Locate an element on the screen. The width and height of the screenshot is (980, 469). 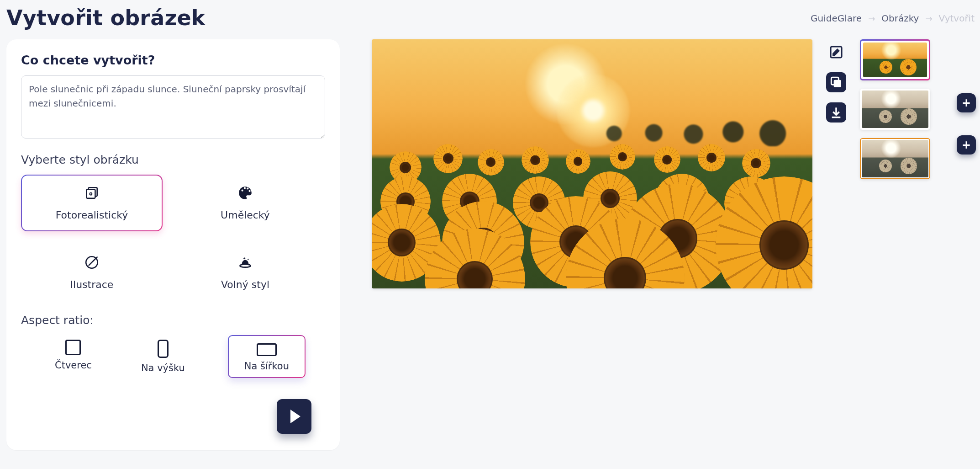
style-option-label: Umělecký is located at coordinates (245, 215).